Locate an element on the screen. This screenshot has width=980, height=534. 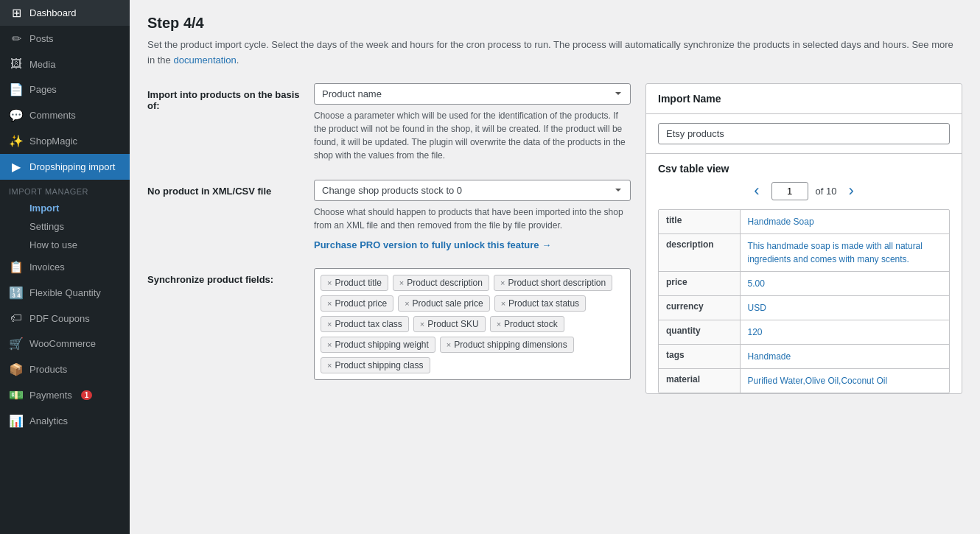
table-row: quantity120 is located at coordinates (804, 331).